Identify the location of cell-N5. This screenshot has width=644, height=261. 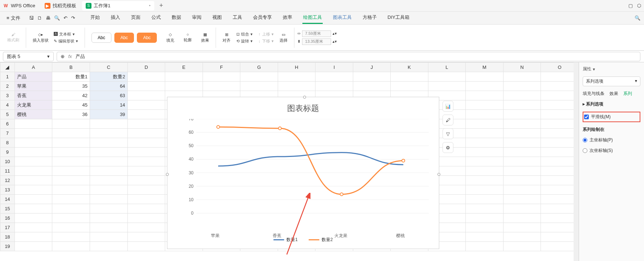
(522, 115).